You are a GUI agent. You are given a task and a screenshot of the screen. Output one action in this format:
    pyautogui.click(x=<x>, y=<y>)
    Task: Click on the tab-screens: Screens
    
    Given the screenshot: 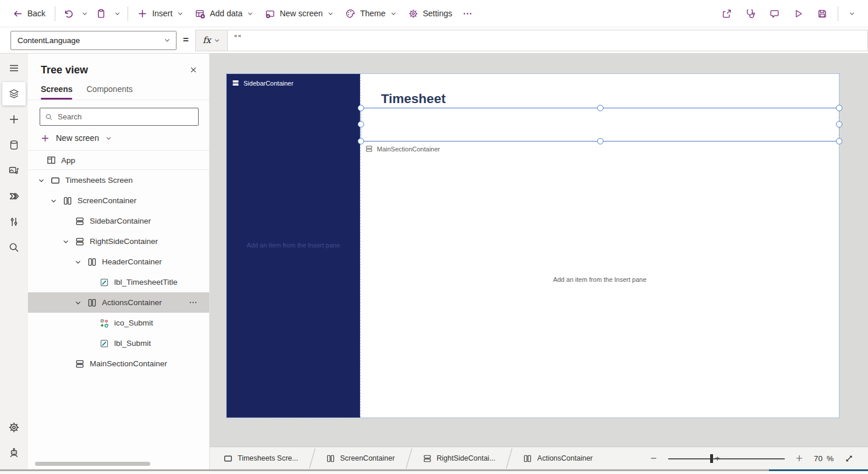 What is the action you would take?
    pyautogui.click(x=57, y=92)
    